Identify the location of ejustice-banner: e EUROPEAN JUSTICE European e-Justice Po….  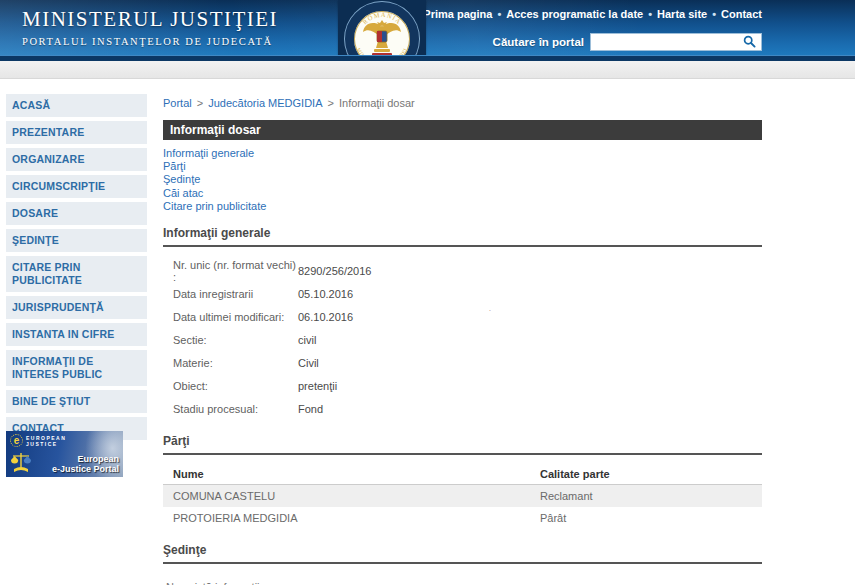
(64, 454).